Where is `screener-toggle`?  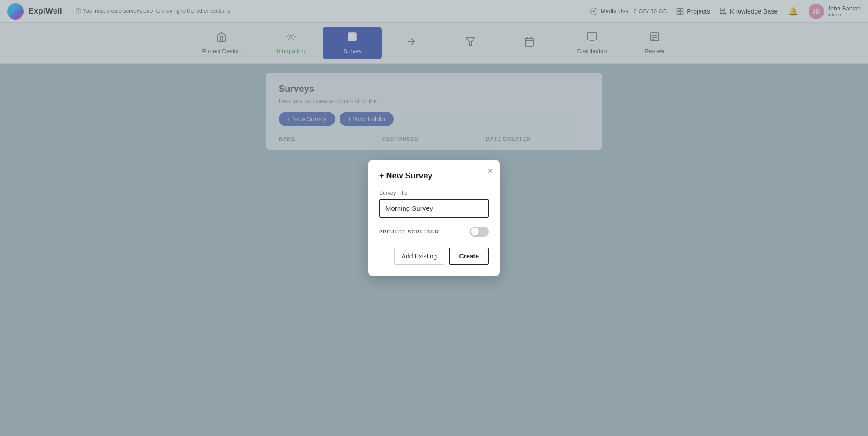
screener-toggle is located at coordinates (479, 232).